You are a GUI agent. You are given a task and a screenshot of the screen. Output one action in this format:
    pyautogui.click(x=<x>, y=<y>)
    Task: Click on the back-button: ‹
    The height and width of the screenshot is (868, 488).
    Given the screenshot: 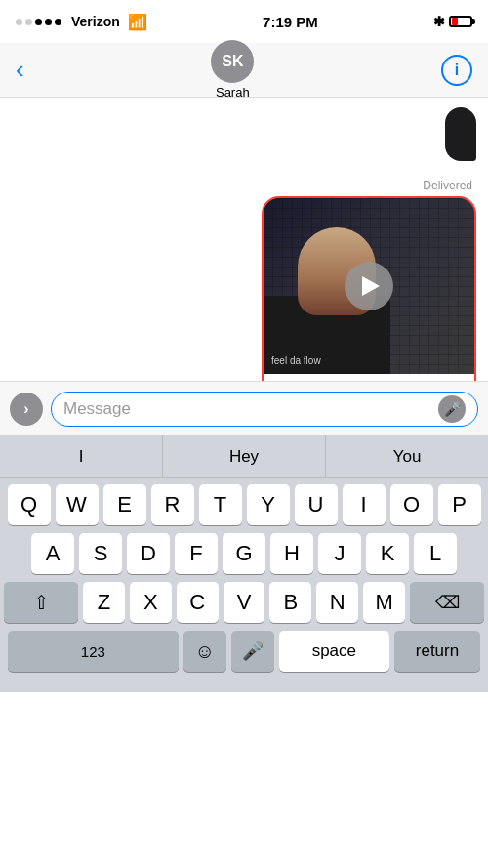 What is the action you would take?
    pyautogui.click(x=20, y=70)
    